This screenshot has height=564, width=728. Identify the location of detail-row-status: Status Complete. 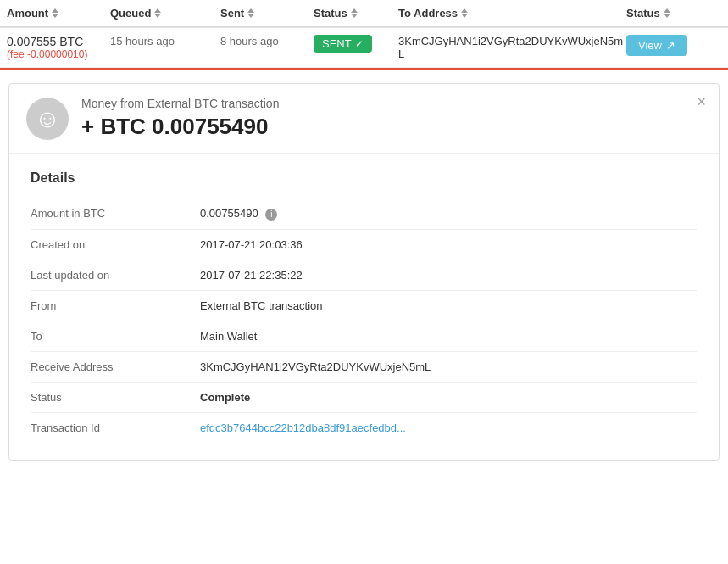
(364, 398).